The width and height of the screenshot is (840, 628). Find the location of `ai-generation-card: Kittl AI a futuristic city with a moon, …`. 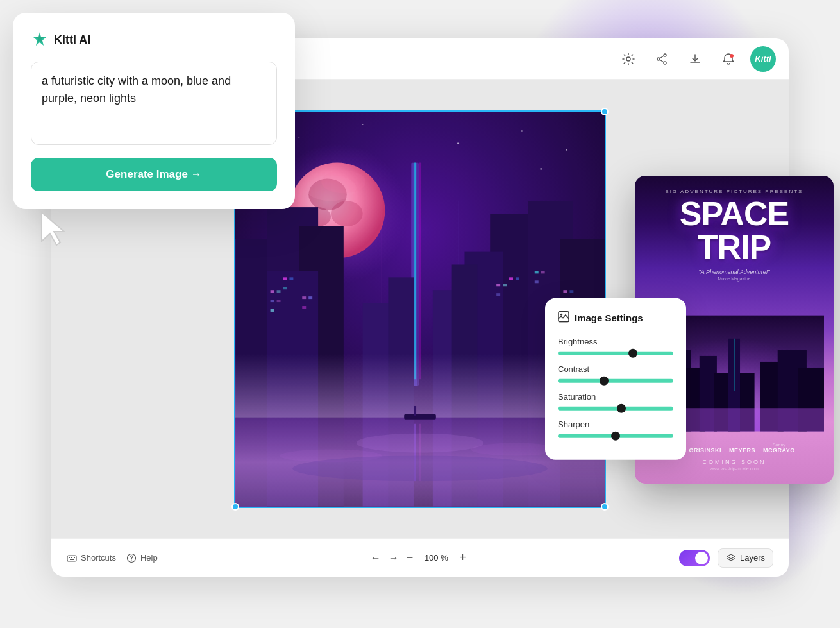

ai-generation-card: Kittl AI a futuristic city with a moon, … is located at coordinates (154, 111).